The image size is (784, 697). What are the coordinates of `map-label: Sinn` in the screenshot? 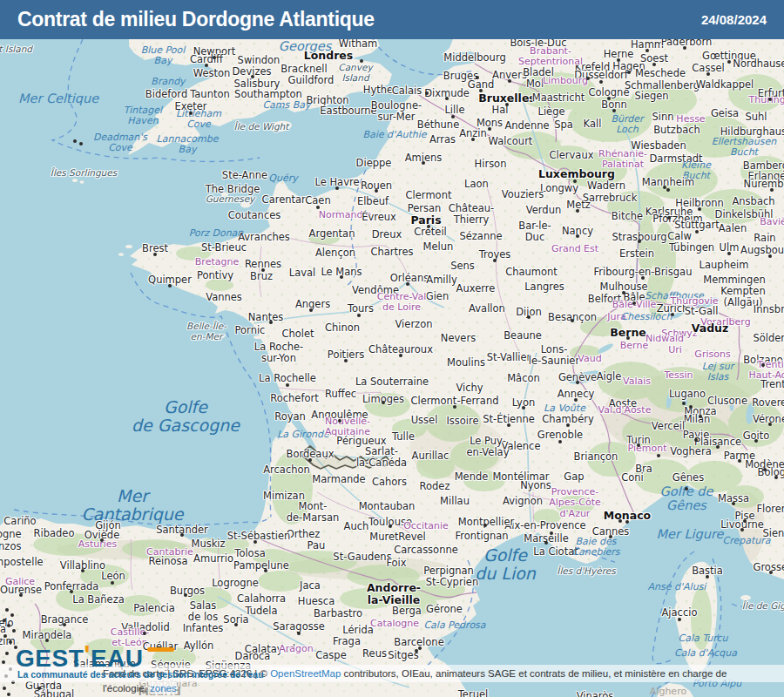 It's located at (662, 117).